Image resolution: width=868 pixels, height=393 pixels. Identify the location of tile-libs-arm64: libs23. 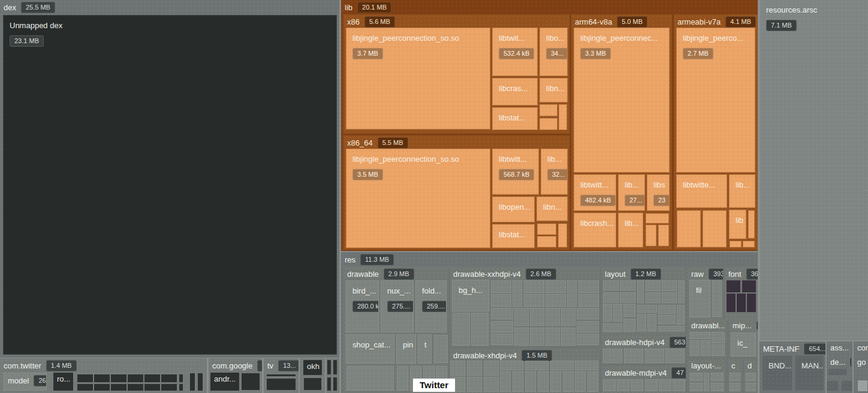
(658, 193).